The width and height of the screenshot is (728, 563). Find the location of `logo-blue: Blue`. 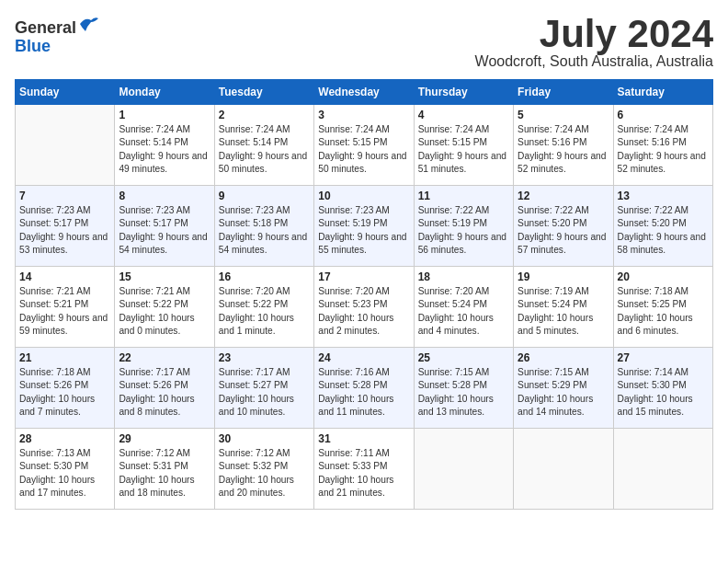

logo-blue: Blue is located at coordinates (33, 46).